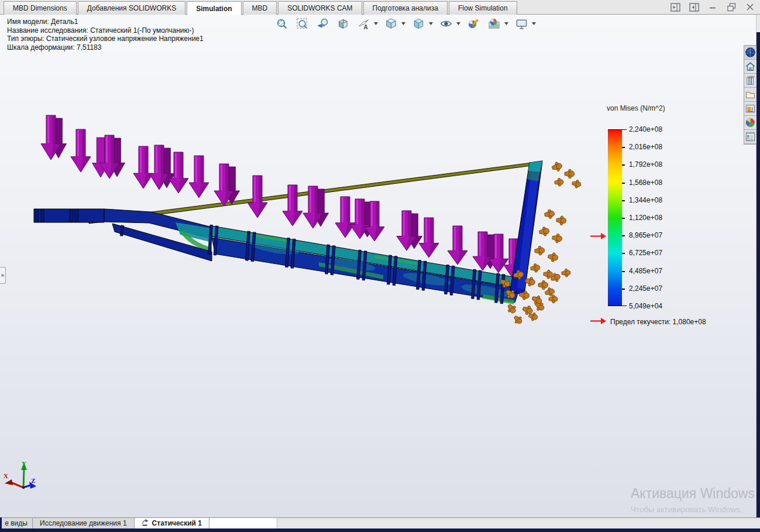 The height and width of the screenshot is (532, 760). What do you see at coordinates (105, 39) in the screenshot?
I see `plot-type-text: Тип эпюры: Статический узловое напряжени…` at bounding box center [105, 39].